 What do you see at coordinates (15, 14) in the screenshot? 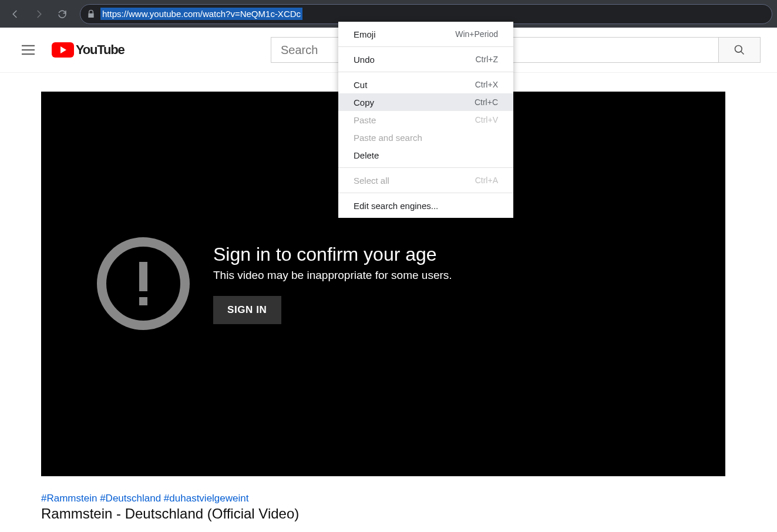
I see `arrow-left-icon` at bounding box center [15, 14].